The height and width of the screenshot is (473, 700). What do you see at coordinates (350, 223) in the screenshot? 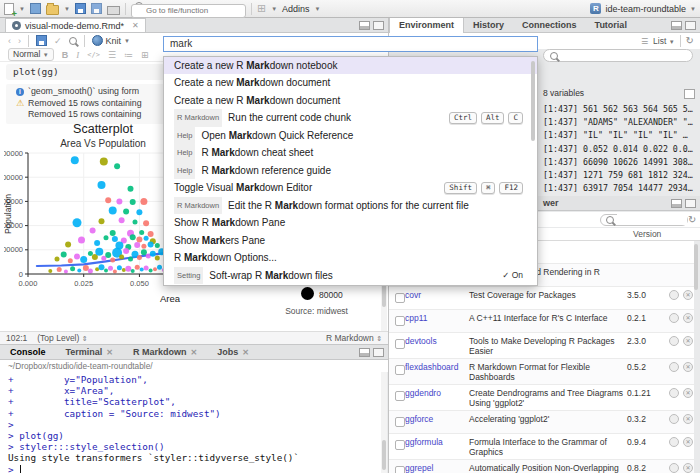
I see `palette-item-9: Show R Markdown Pane` at bounding box center [350, 223].